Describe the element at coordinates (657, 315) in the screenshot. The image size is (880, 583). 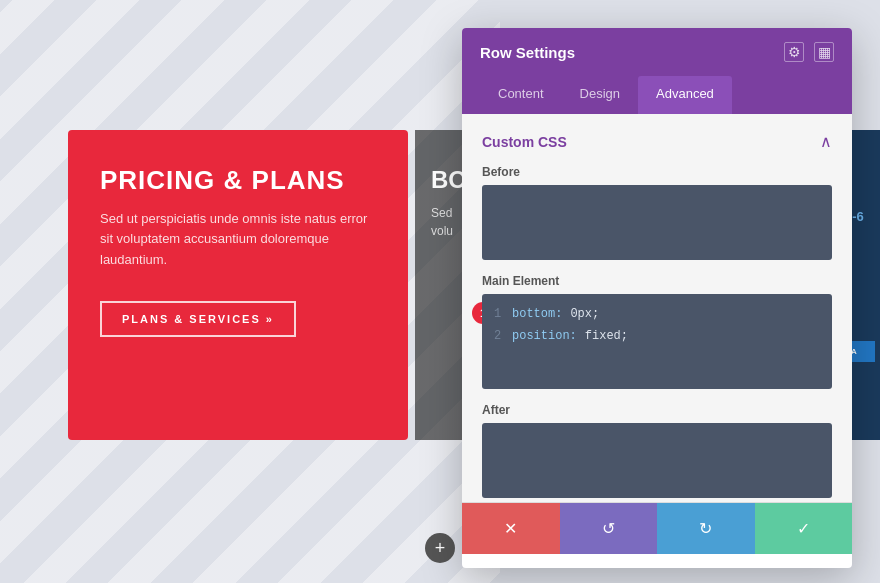
I see `css-line-1: 1 bottom: 0px;` at that location.